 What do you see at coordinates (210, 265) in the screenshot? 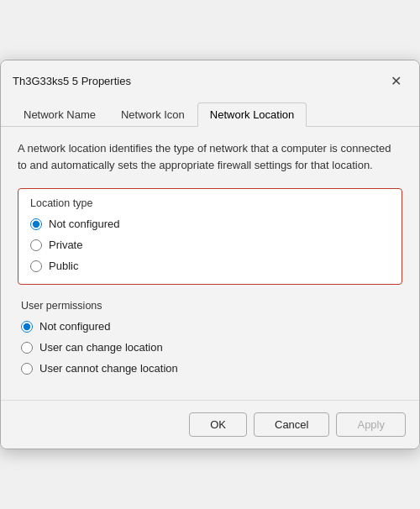
I see `location-public-option: Public` at bounding box center [210, 265].